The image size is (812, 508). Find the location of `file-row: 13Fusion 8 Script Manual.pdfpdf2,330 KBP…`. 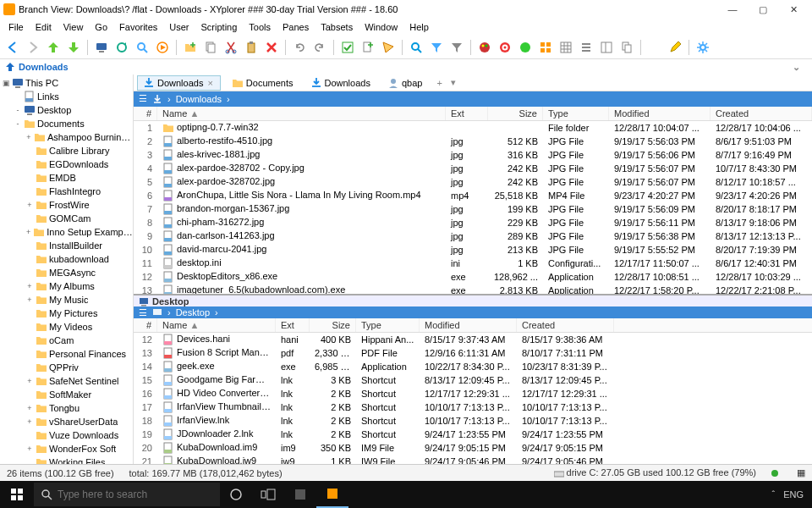

file-row: 13Fusion 8 Script Manual.pdfpdf2,330 KBP… is located at coordinates (473, 353).